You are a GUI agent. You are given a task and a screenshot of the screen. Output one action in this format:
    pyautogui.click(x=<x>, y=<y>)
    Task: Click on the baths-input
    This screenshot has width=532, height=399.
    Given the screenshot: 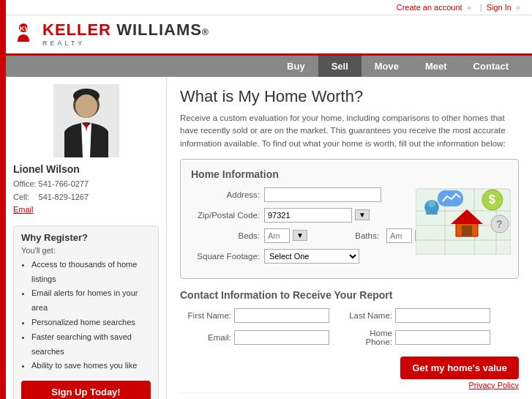 What is the action you would take?
    pyautogui.click(x=400, y=236)
    